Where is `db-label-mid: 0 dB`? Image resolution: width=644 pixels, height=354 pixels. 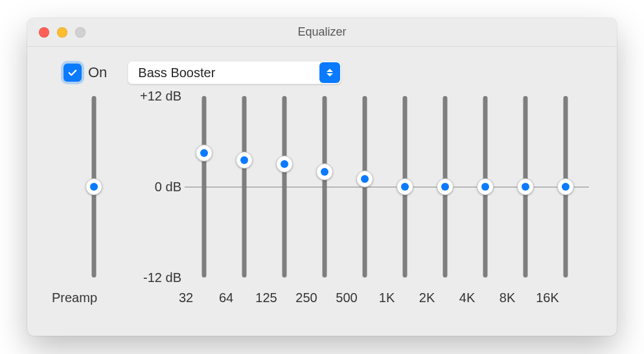
db-label-mid: 0 dB is located at coordinates (168, 187).